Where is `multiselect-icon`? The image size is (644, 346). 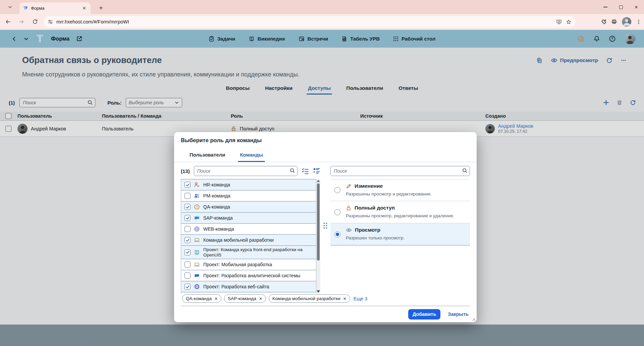
multiselect-icon is located at coordinates (305, 171).